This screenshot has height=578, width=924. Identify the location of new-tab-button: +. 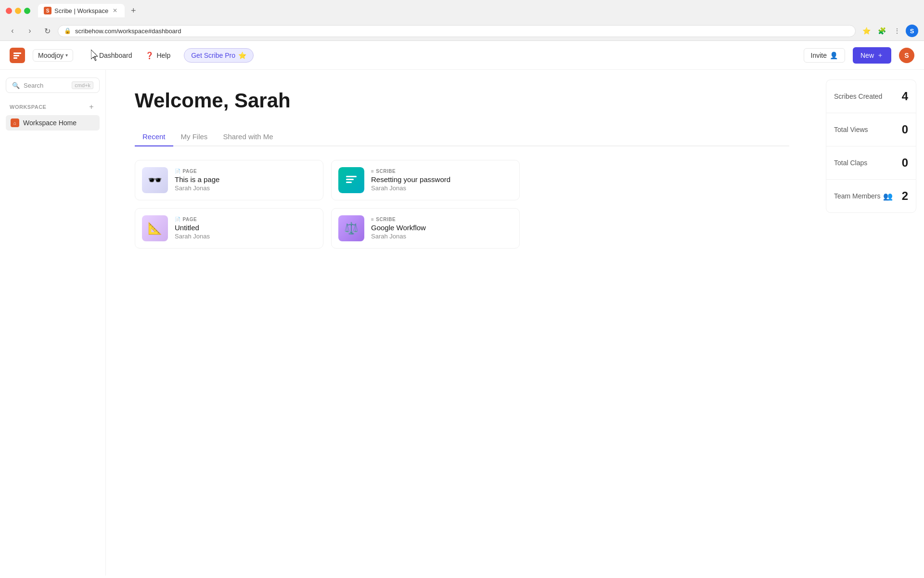
(133, 11).